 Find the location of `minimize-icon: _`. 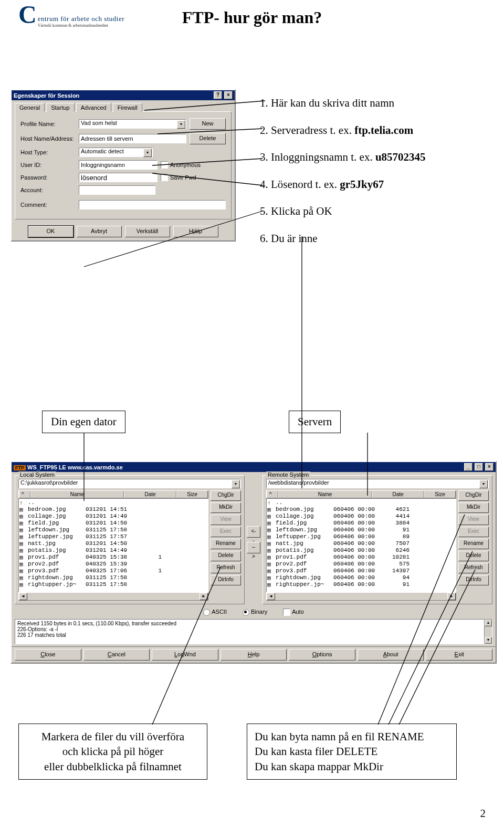

minimize-icon: _ is located at coordinates (468, 467).